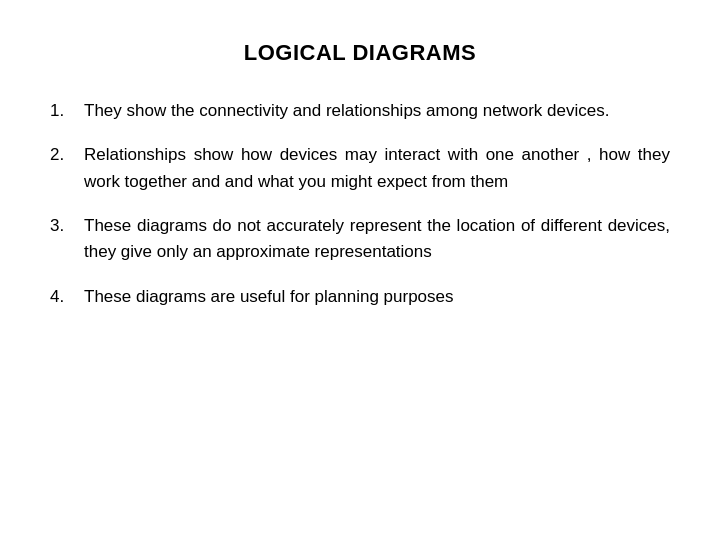 The image size is (720, 540). I want to click on page-title: LOGICAL DIAGRAMS, so click(360, 53).